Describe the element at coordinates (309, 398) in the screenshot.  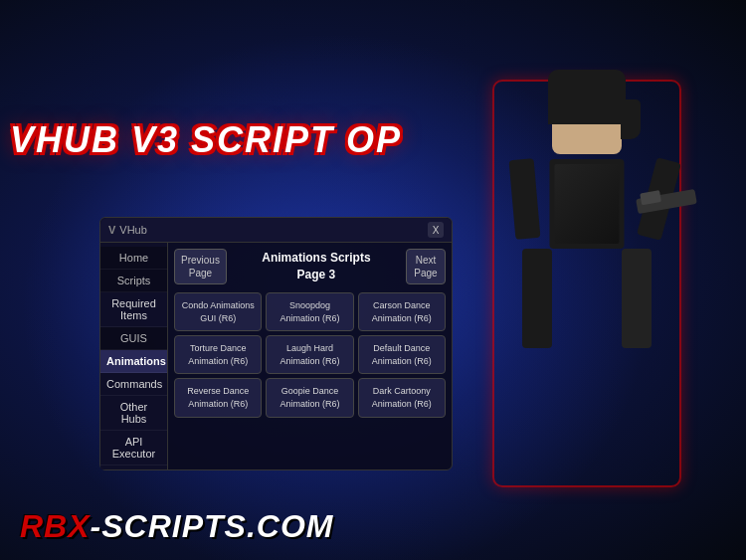
I see `script-button-7: Goopie Dance Animation (R6)` at that location.